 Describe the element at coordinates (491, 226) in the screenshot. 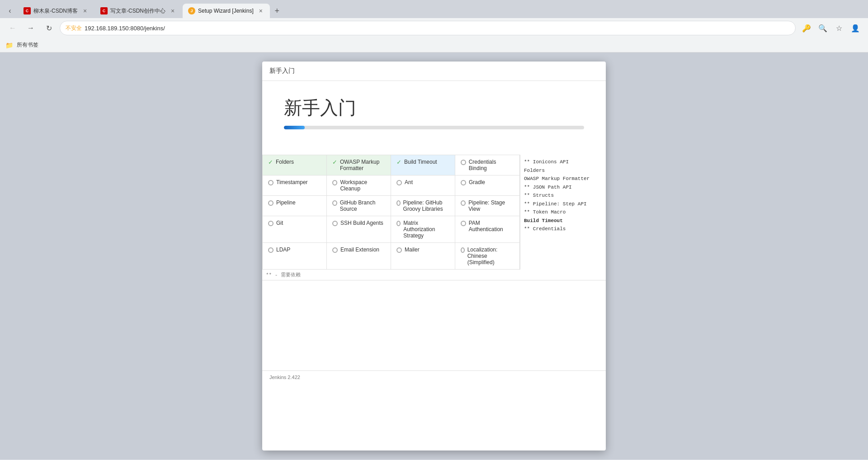

I see `plugin-label-pam: PAM Authentication` at that location.